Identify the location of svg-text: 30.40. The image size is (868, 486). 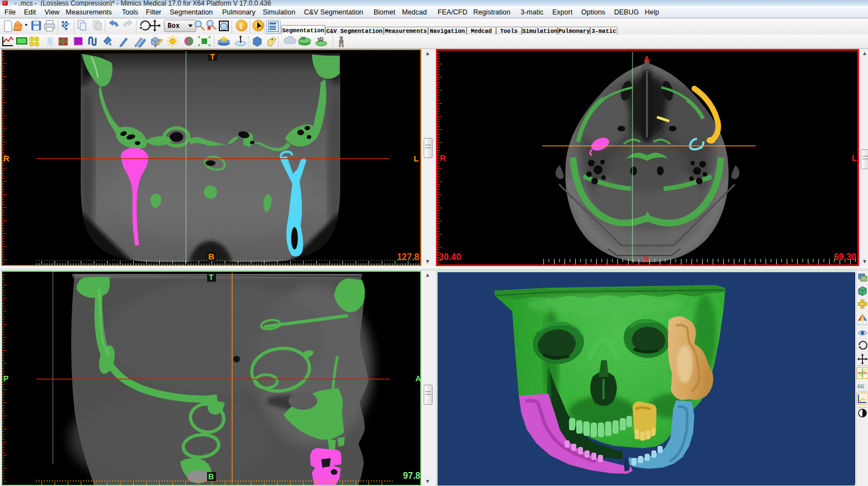
(450, 257).